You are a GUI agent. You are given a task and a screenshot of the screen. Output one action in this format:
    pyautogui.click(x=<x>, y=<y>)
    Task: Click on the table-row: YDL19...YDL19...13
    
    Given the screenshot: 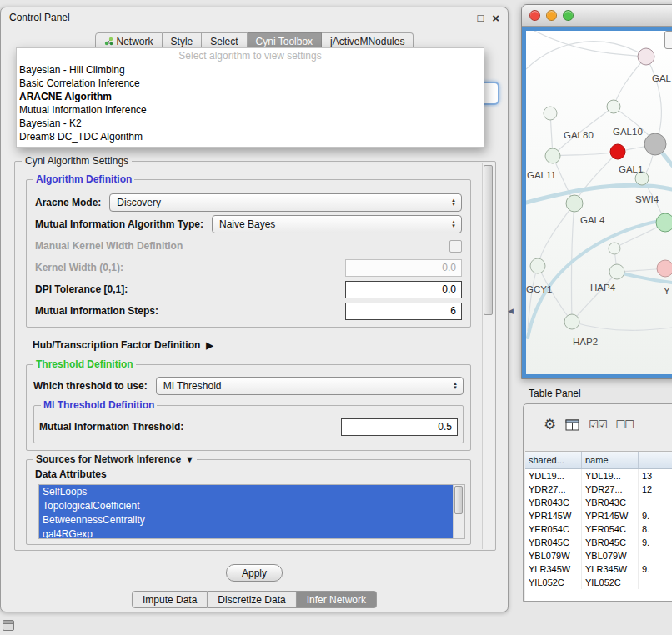 What is the action you would take?
    pyautogui.click(x=599, y=476)
    